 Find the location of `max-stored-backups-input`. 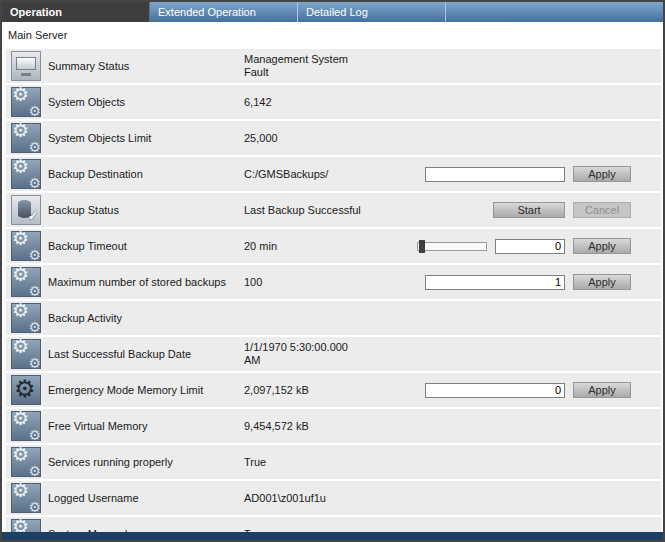

max-stored-backups-input is located at coordinates (495, 282).